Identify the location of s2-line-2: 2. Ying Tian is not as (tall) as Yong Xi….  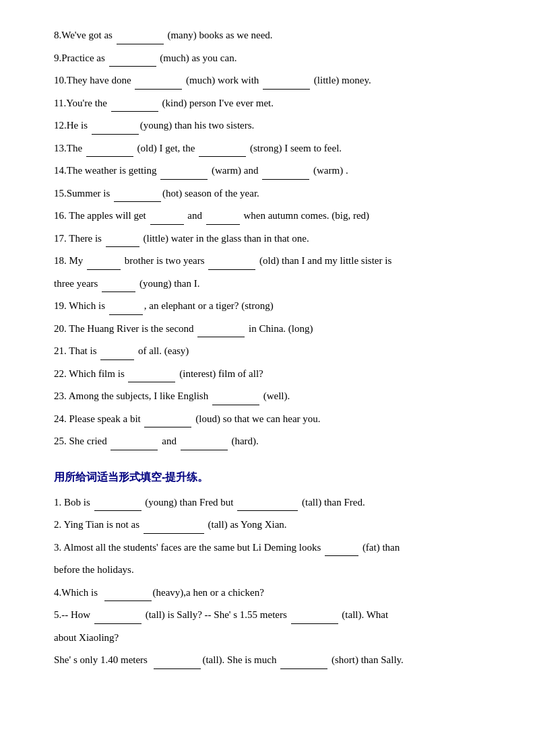
(274, 525).